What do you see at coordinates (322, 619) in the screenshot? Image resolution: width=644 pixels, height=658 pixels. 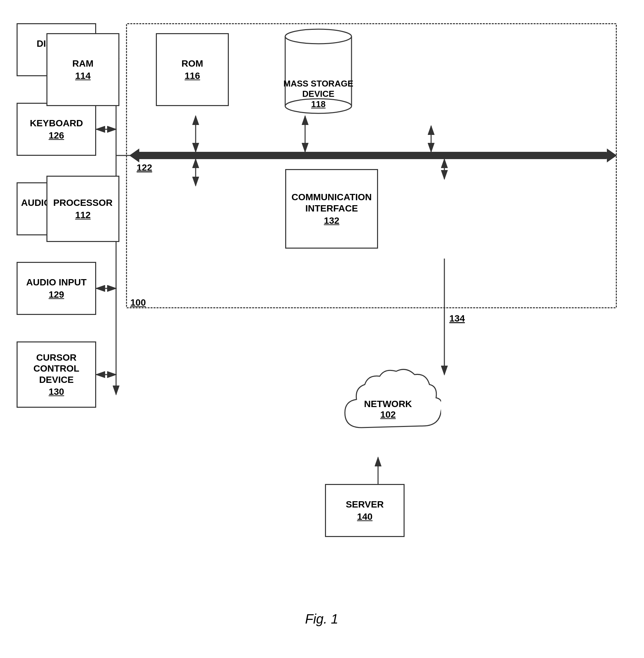 I see `figure-caption: Fig. 1` at bounding box center [322, 619].